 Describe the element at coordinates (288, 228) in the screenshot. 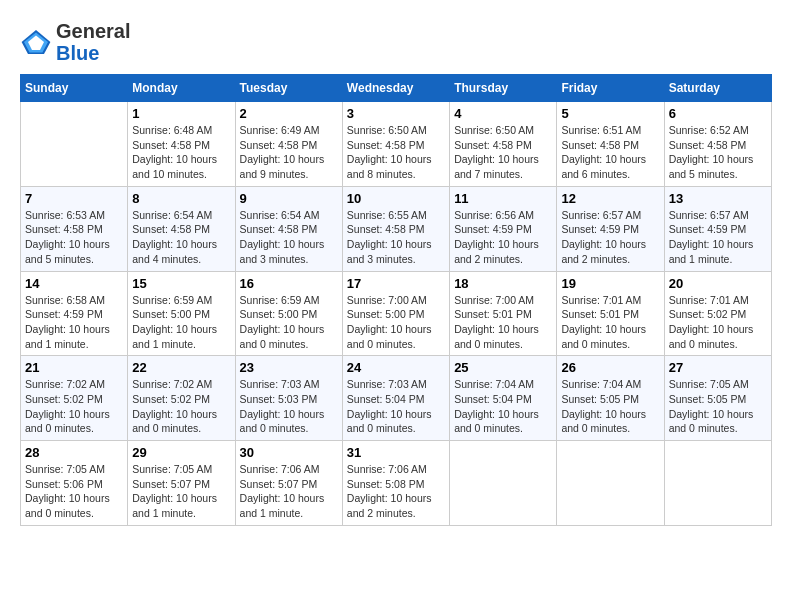

I see `calendar-cell: 9 Sunrise: 6:54 AM Sunset: 4:58 PM Dayli…` at that location.